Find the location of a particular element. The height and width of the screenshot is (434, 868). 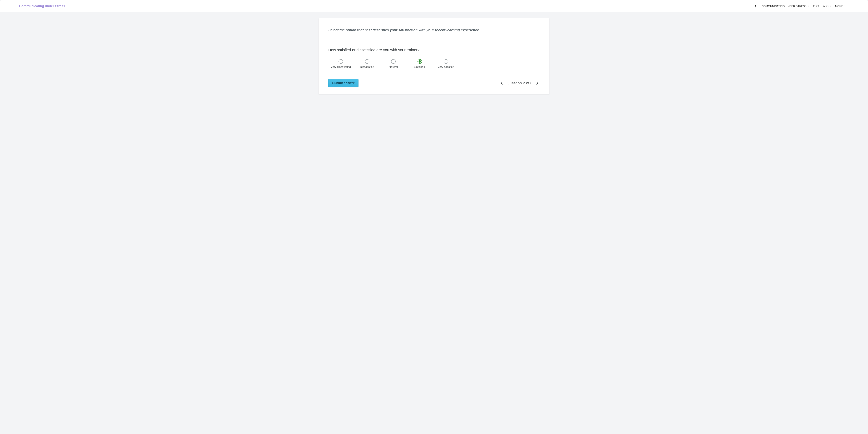

radio-dot is located at coordinates (420, 61).